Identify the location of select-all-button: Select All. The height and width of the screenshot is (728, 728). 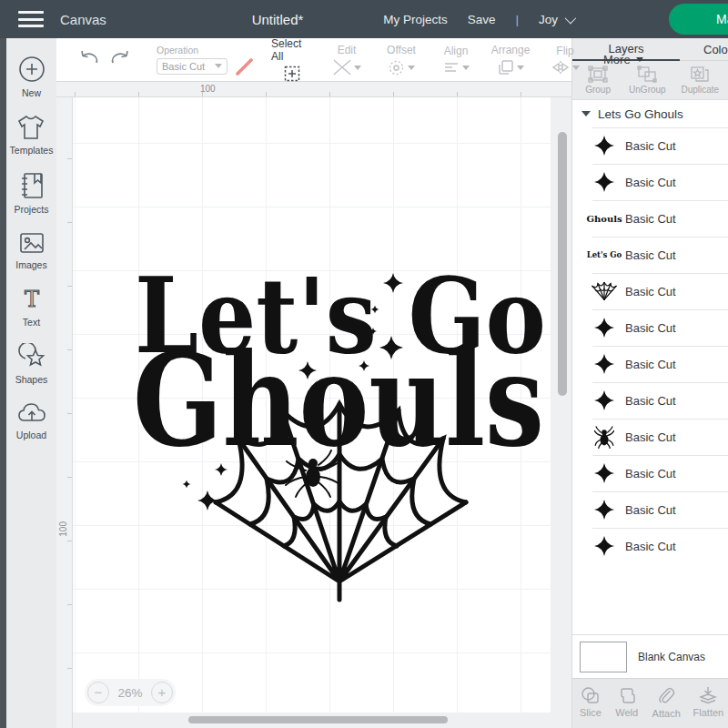
(292, 60).